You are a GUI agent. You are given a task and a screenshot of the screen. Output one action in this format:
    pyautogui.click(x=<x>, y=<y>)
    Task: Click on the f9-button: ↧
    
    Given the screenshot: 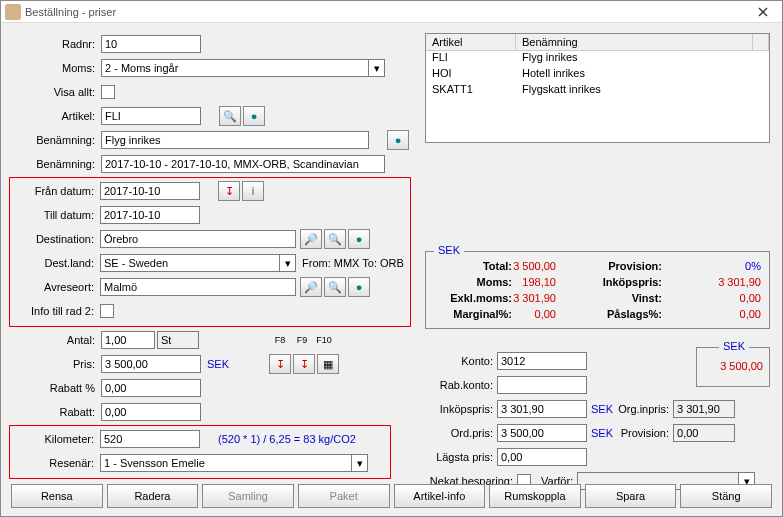 What is the action you would take?
    pyautogui.click(x=304, y=364)
    